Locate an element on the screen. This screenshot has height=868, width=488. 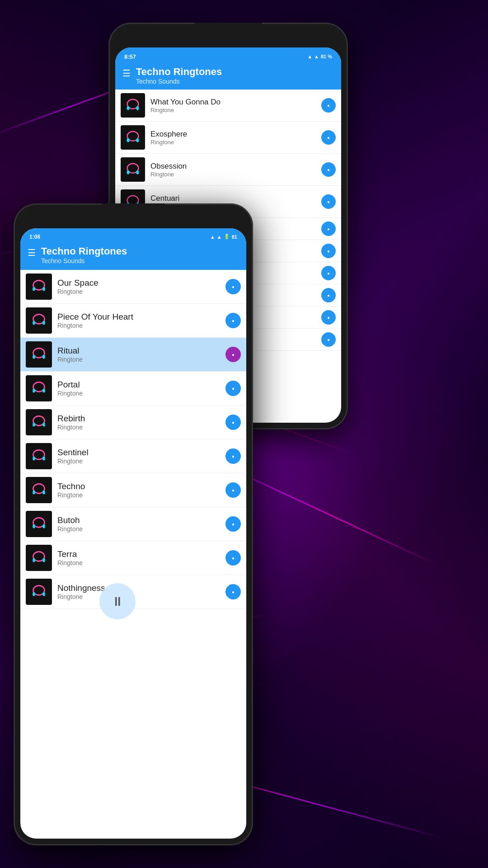
front-app-subtitle: Techno Sounds is located at coordinates (84, 261).